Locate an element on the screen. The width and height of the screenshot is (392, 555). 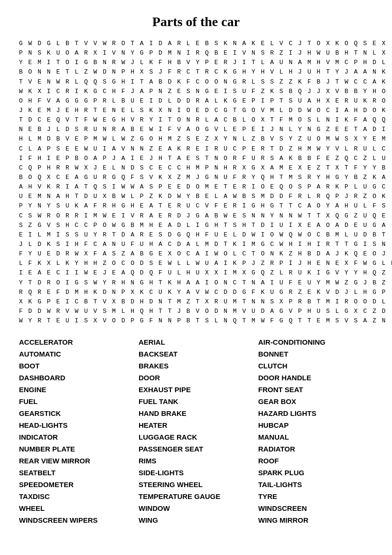
word-item: HAZARD LIGHTS is located at coordinates (316, 413).